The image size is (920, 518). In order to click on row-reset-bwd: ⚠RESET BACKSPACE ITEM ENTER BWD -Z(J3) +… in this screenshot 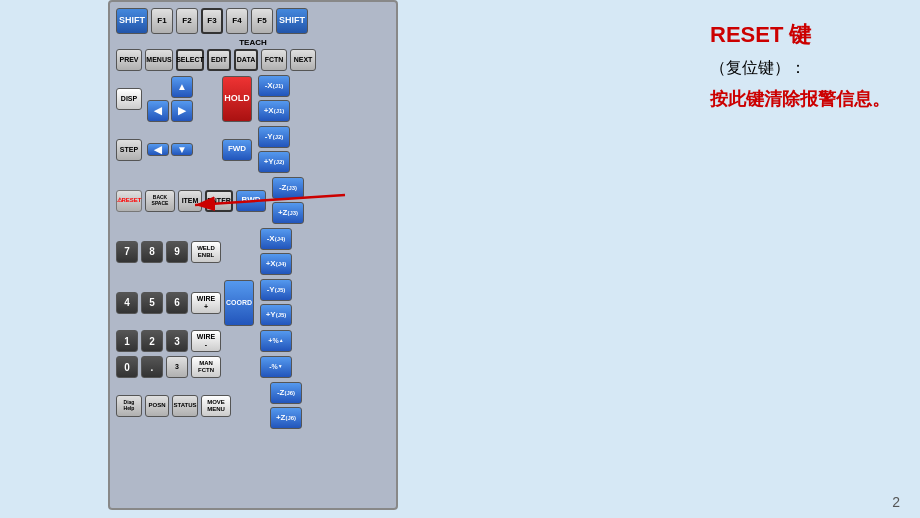, I will do `click(253, 200)`.